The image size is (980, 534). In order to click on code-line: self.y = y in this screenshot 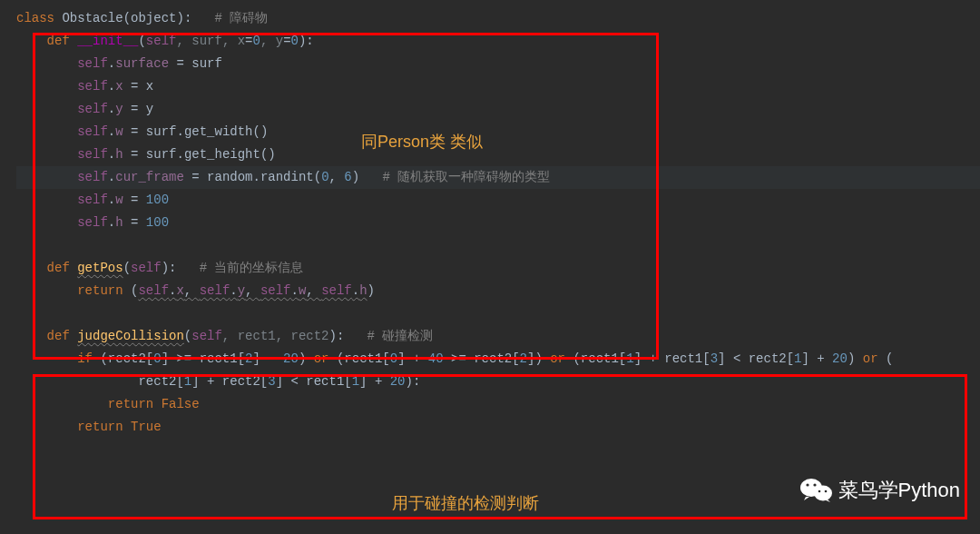, I will do `click(498, 109)`.